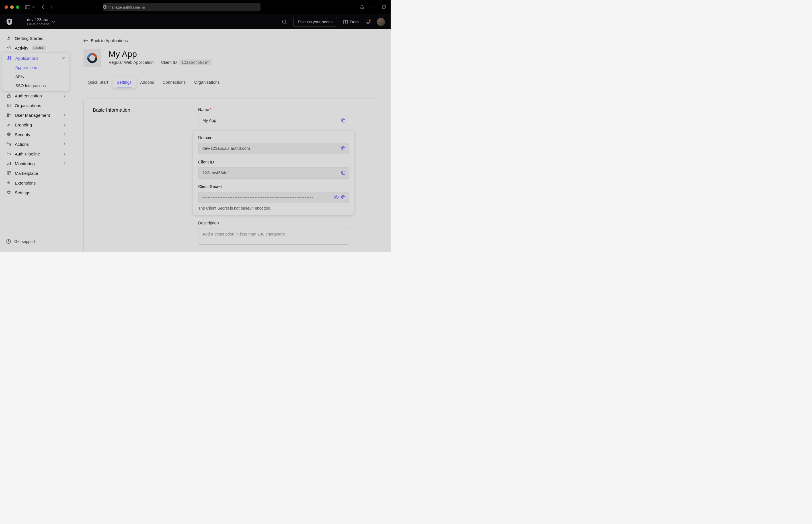 This screenshot has height=524, width=812. I want to click on window-maximize, so click(18, 7).